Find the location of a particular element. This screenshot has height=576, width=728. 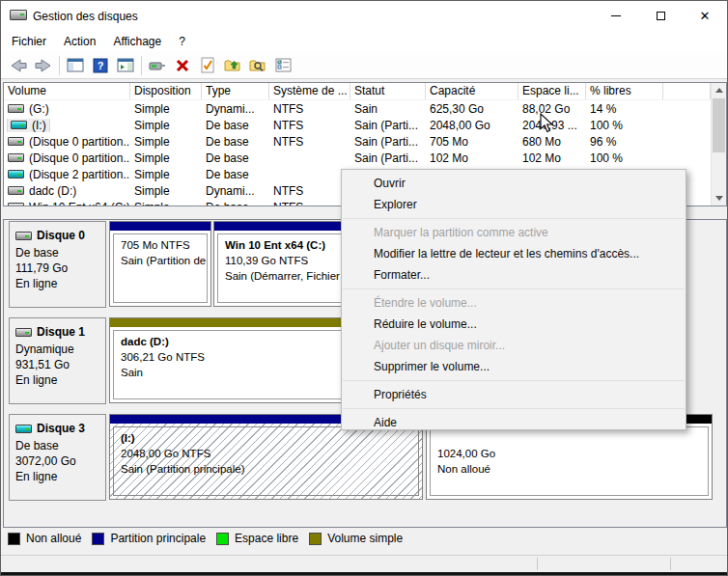

menu-item-explorer: Explorer is located at coordinates (514, 205).